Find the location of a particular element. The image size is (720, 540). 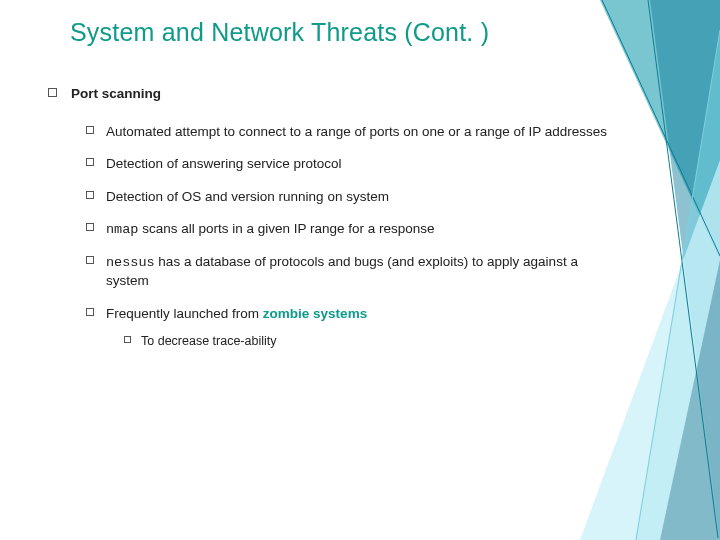

slide-title: System and Network Threats (Cont. ) is located at coordinates (280, 32).